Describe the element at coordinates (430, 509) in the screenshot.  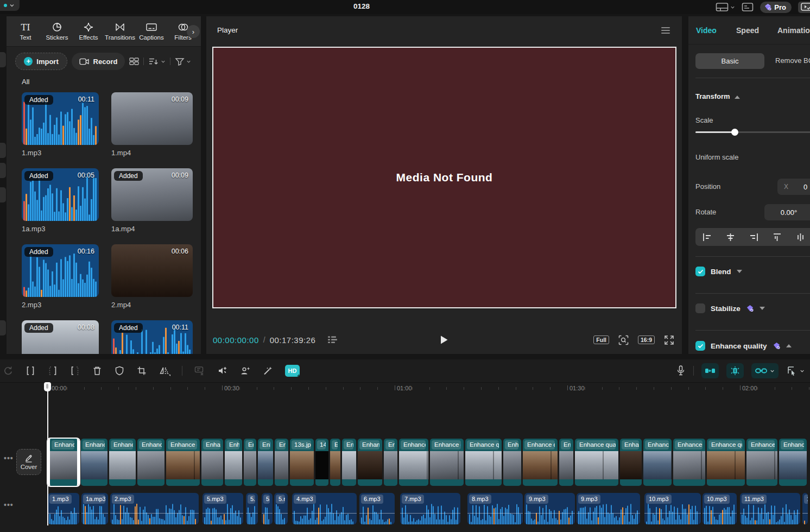
I see `audio-clip-7.mp3: 7.mp3` at that location.